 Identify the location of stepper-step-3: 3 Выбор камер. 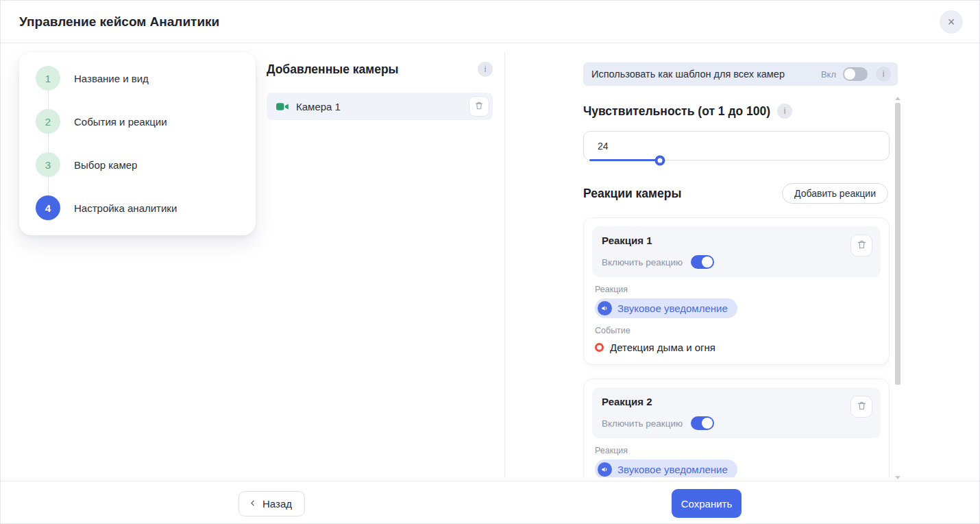
(145, 165).